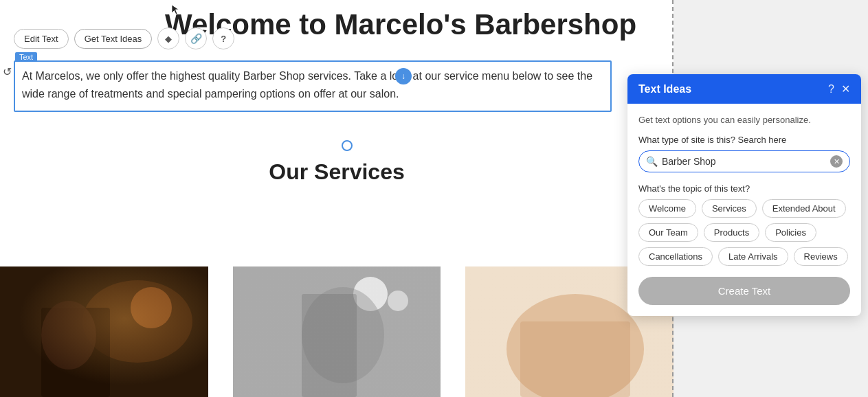 The height and width of the screenshot is (397, 868). Describe the element at coordinates (176, 9) in the screenshot. I see `cursor-arrow` at that location.